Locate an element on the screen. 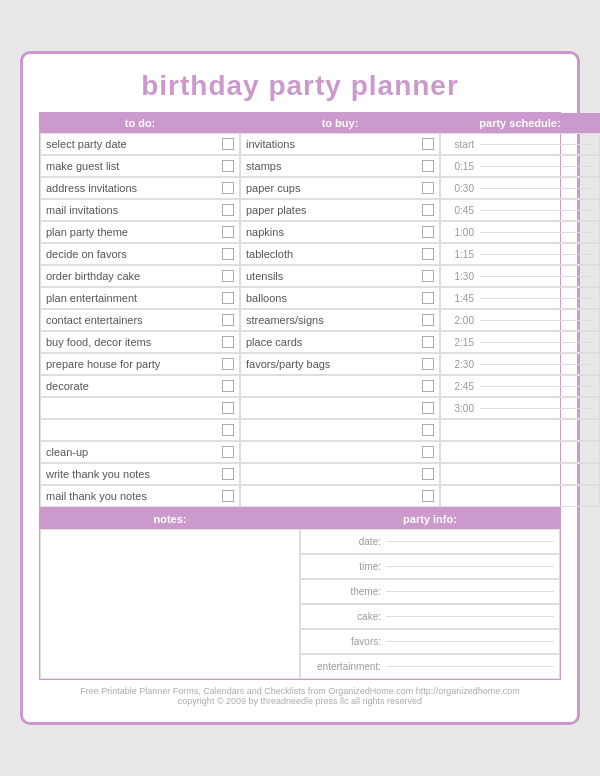 Image resolution: width=600 pixels, height=776 pixels. todo-row: select party date is located at coordinates (140, 144).